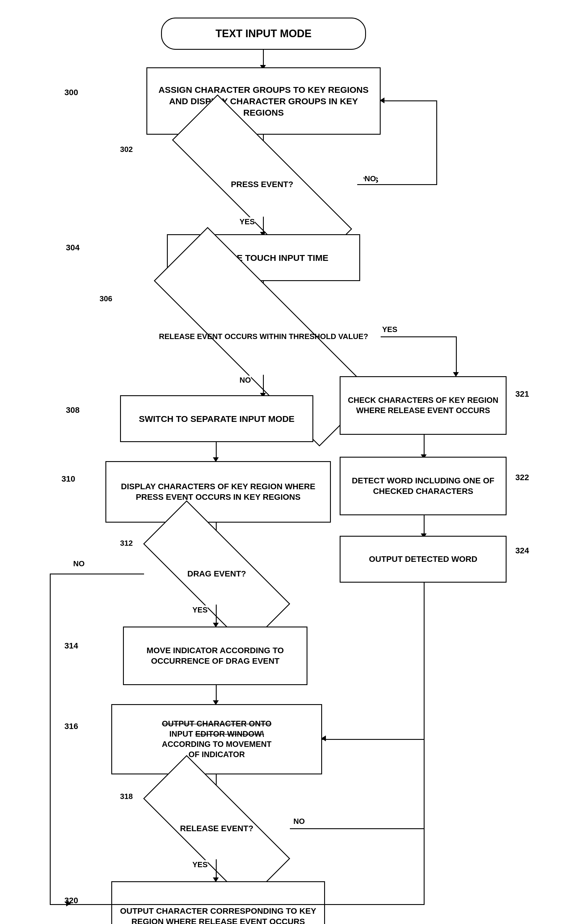 The image size is (578, 924). I want to click on node-300: ASSIGN CHARACTER GROUPS TO KEY REGIONS A…, so click(264, 101).